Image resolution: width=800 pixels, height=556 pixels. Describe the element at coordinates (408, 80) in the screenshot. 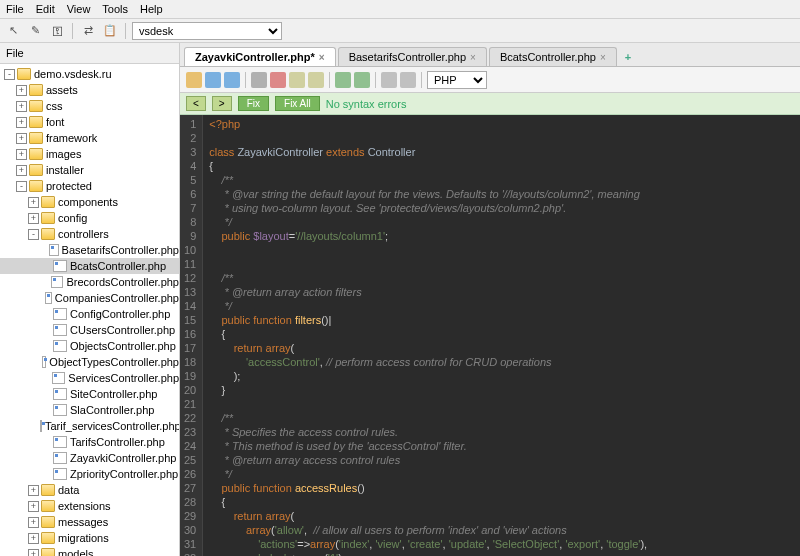

I see `outdent-icon` at that location.